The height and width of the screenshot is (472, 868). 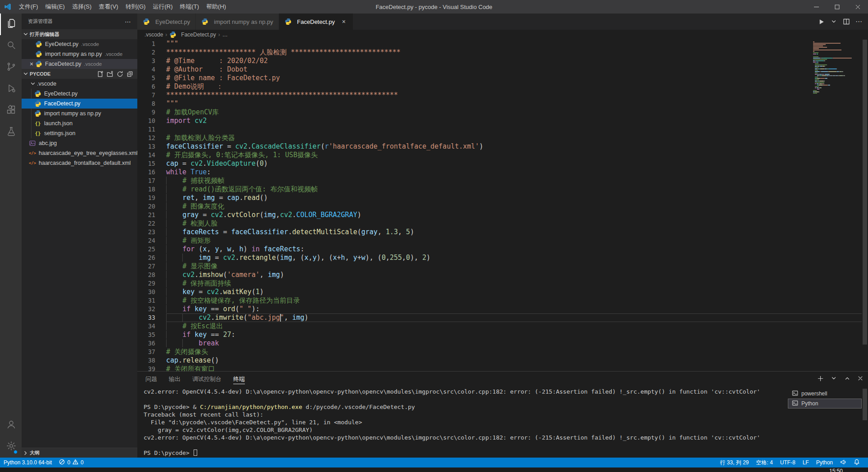 I want to click on tree-item: </>haarcascade_frontalface_default.xml, so click(x=79, y=163).